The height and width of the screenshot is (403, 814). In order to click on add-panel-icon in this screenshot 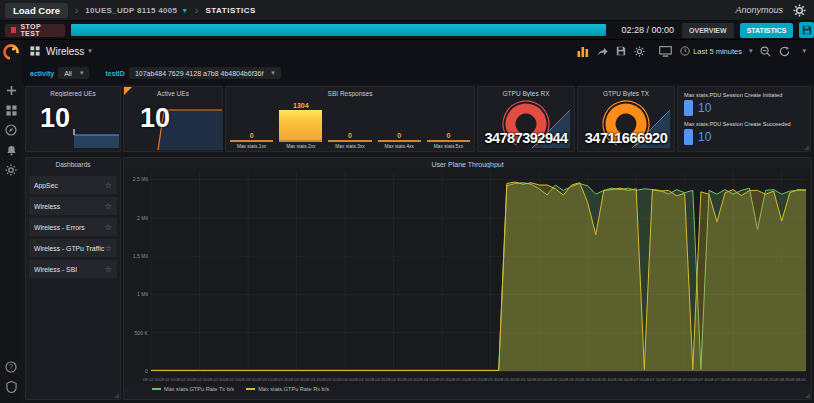, I will do `click(583, 52)`.